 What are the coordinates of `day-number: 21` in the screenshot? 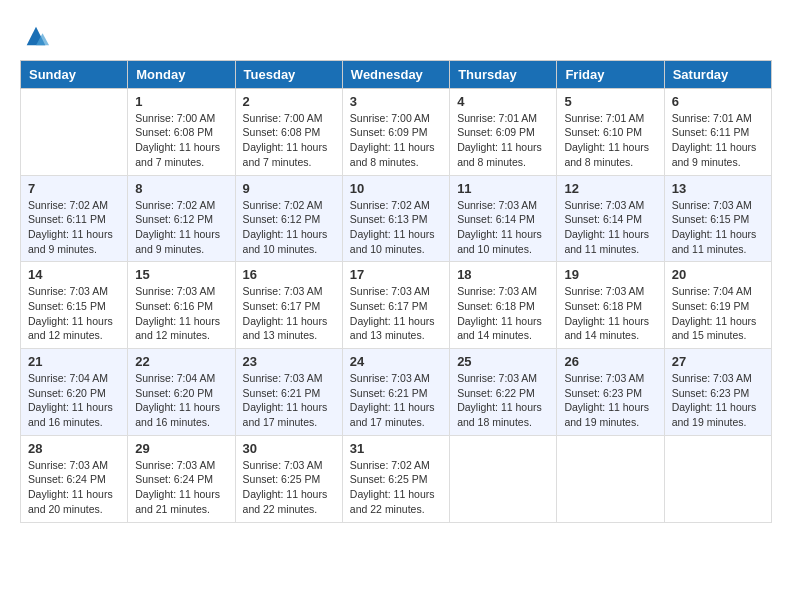 It's located at (74, 362).